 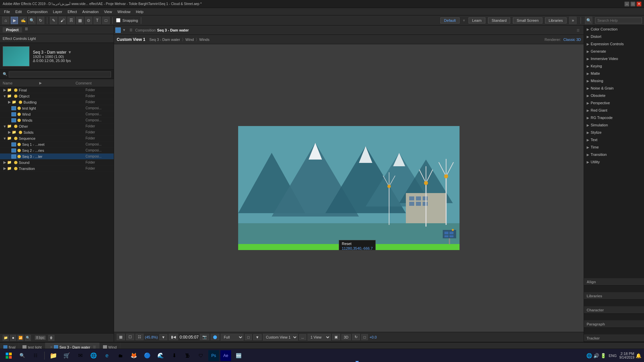 What do you see at coordinates (573, 20) in the screenshot?
I see `workspace-more: »` at bounding box center [573, 20].